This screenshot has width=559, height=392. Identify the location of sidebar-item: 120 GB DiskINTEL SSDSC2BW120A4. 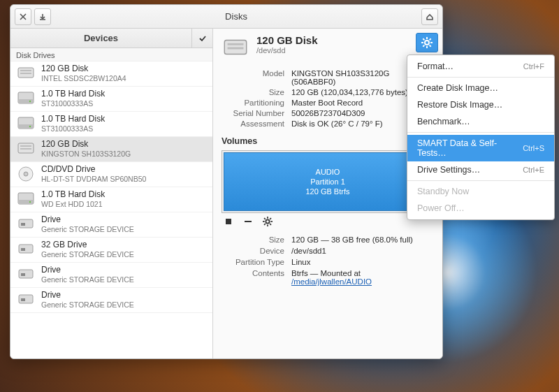
(112, 74).